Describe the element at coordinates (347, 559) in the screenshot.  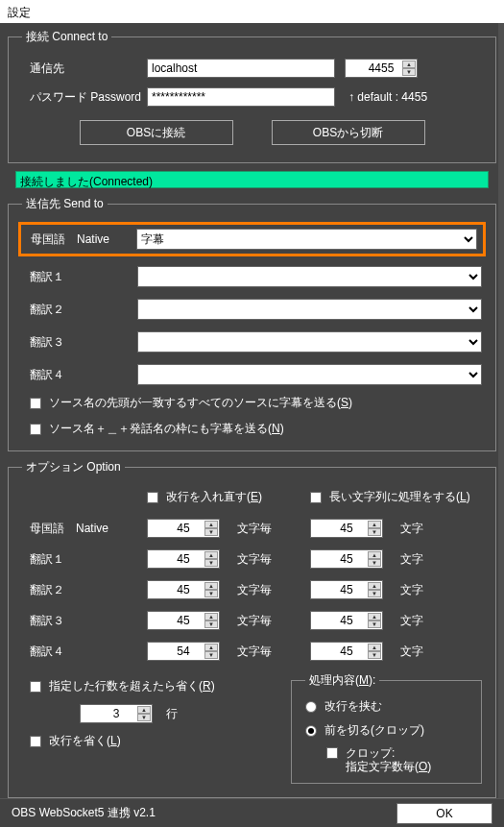
I see `opt-t1-chars: 45▲▼` at that location.